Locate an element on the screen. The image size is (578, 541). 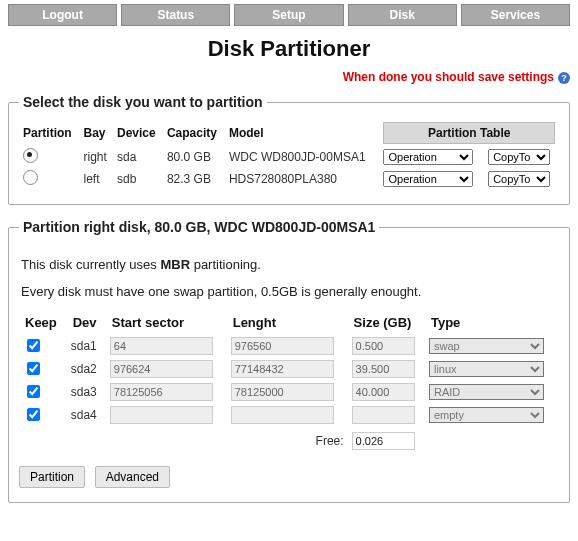
cell-model: HDS728080PLA380 is located at coordinates (302, 179).